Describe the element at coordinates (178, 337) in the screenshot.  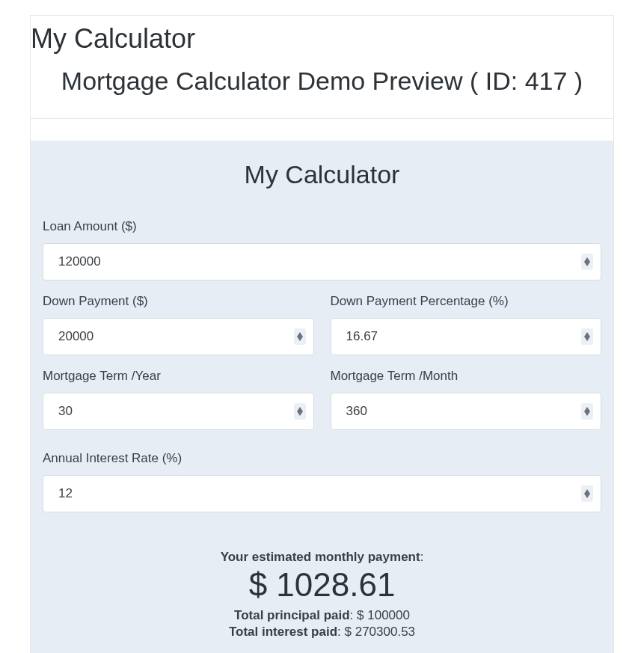
I see `down-payment-input-wrap` at that location.